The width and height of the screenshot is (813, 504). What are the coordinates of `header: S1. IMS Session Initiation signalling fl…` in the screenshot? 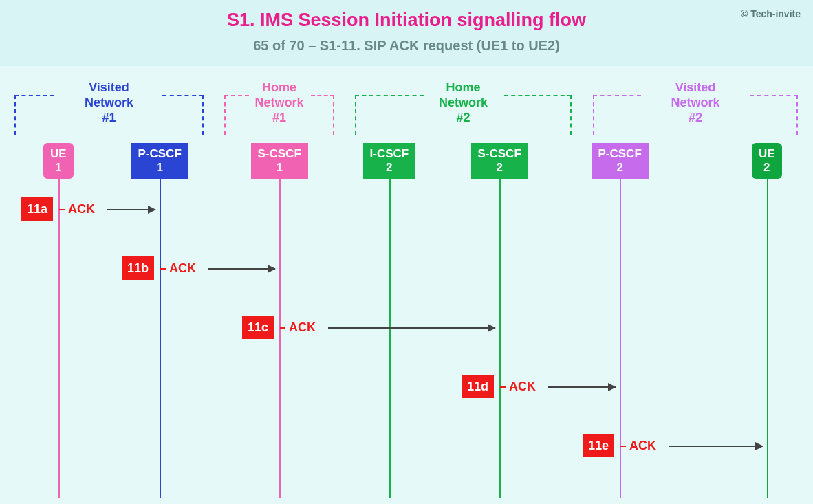 It's located at (406, 33).